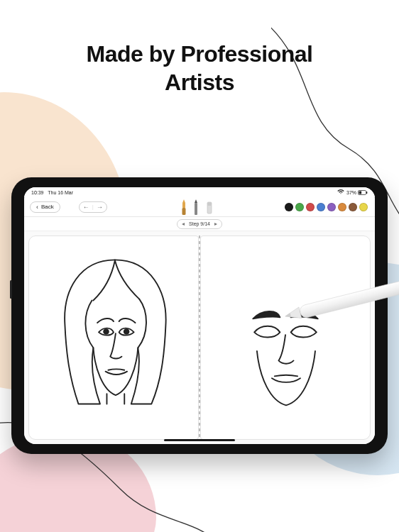 The height and width of the screenshot is (532, 399). I want to click on swatch-purple, so click(332, 207).